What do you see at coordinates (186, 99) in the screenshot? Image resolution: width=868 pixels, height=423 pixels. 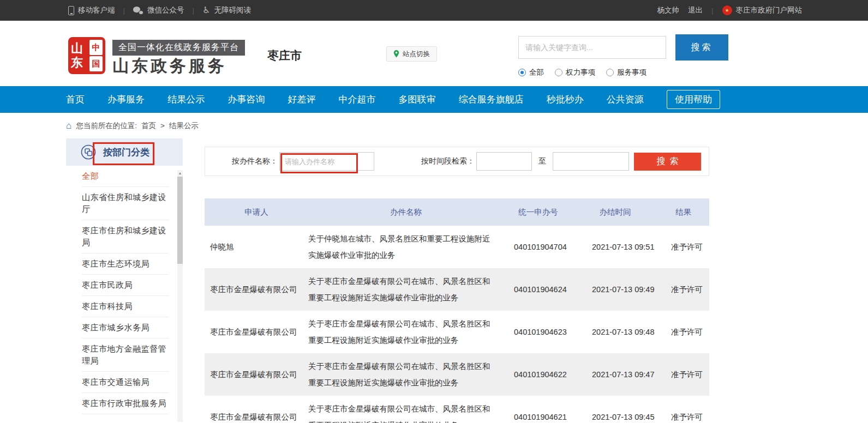 I see `nav-results: 结果公示` at bounding box center [186, 99].